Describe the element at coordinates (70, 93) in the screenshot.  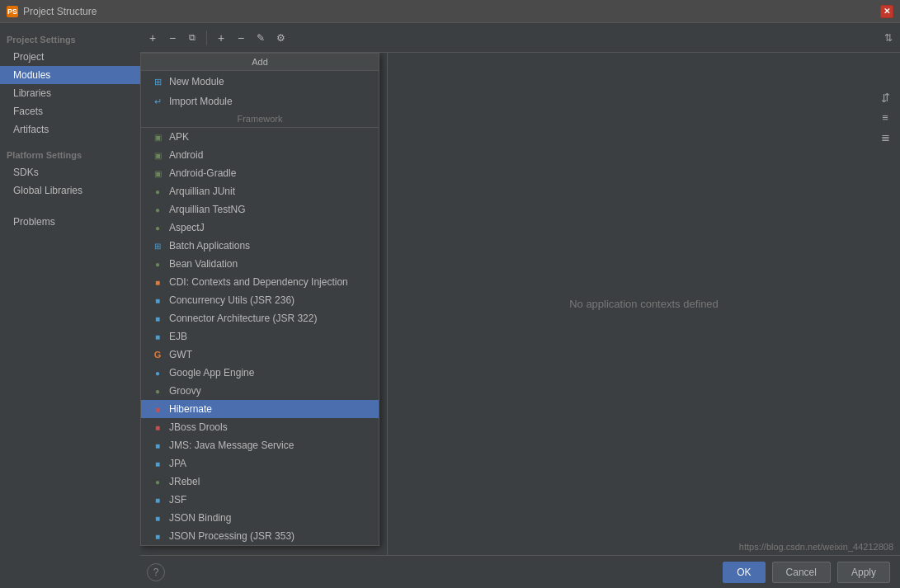
I see `sidebar-item-libraries: Libraries` at that location.